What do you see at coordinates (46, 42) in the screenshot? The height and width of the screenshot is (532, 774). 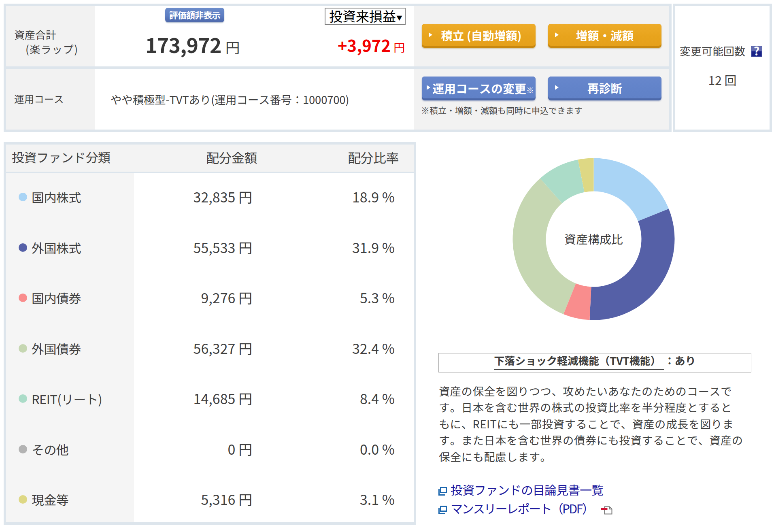 I see `total-assets-label: 資産合計 (楽ラップ)` at bounding box center [46, 42].